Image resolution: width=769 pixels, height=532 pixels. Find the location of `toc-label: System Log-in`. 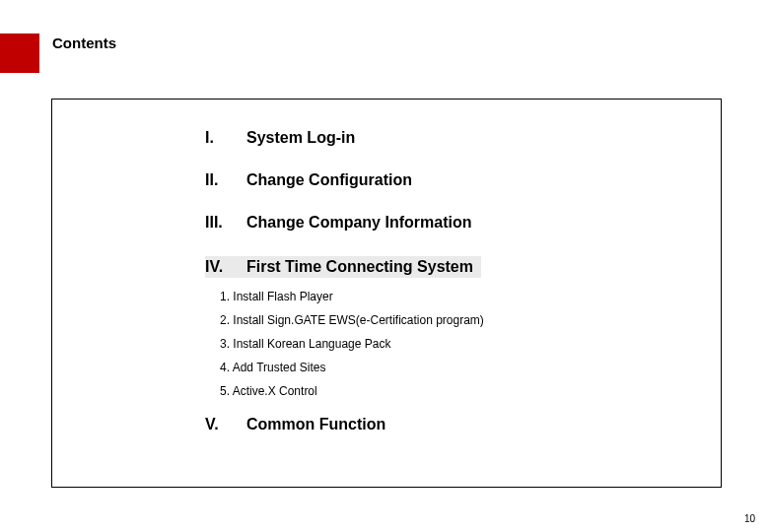

toc-label: System Log-in is located at coordinates (301, 138).